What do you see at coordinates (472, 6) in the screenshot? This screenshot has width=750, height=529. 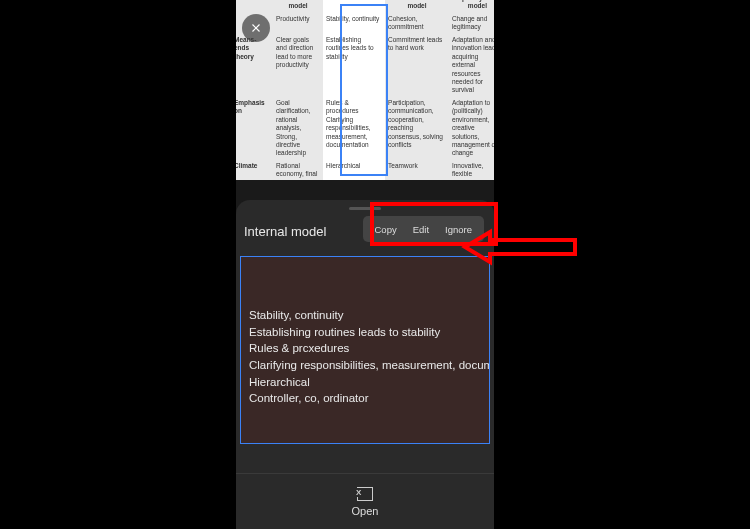 I see `col-header: Open system model` at bounding box center [472, 6].